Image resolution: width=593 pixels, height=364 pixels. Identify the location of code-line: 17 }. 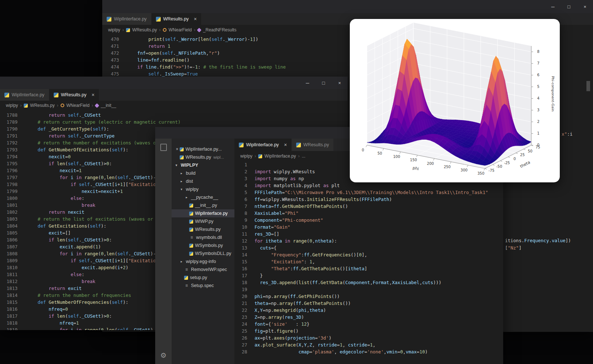
(369, 276).